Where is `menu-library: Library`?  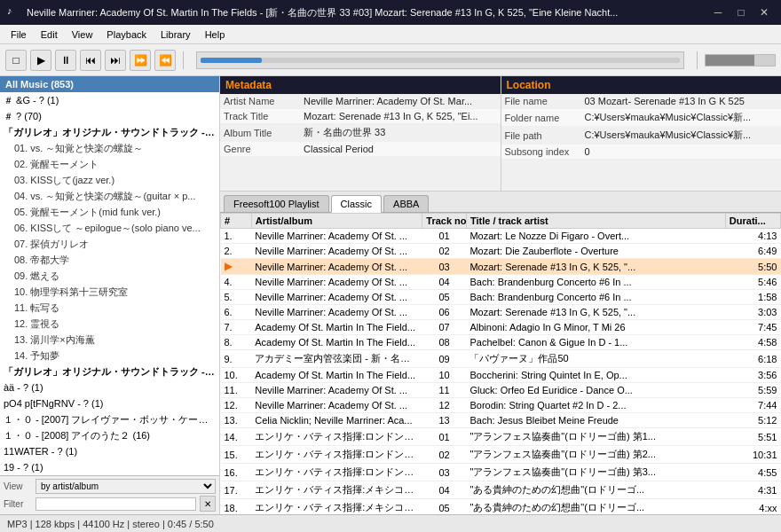 menu-library: Library is located at coordinates (176, 35).